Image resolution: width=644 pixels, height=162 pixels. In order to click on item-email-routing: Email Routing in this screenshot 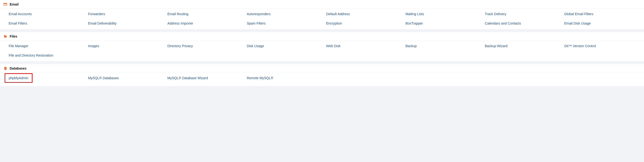, I will do `click(206, 14)`.